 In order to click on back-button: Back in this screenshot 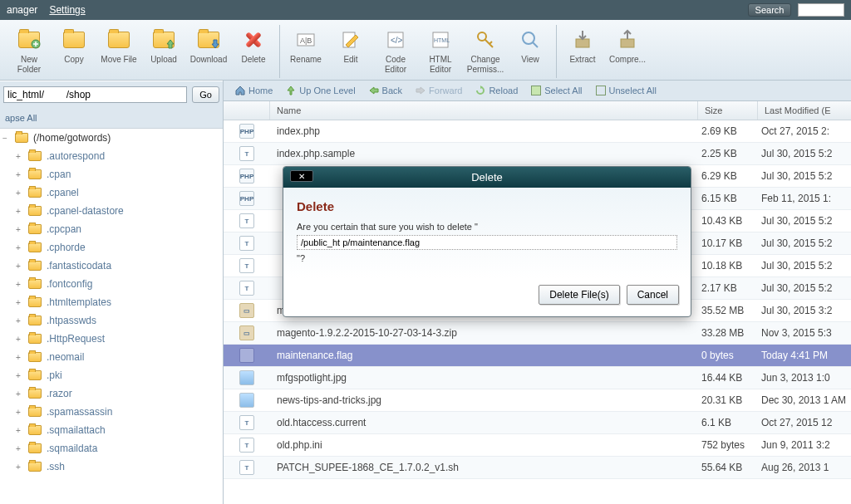, I will do `click(386, 91)`.